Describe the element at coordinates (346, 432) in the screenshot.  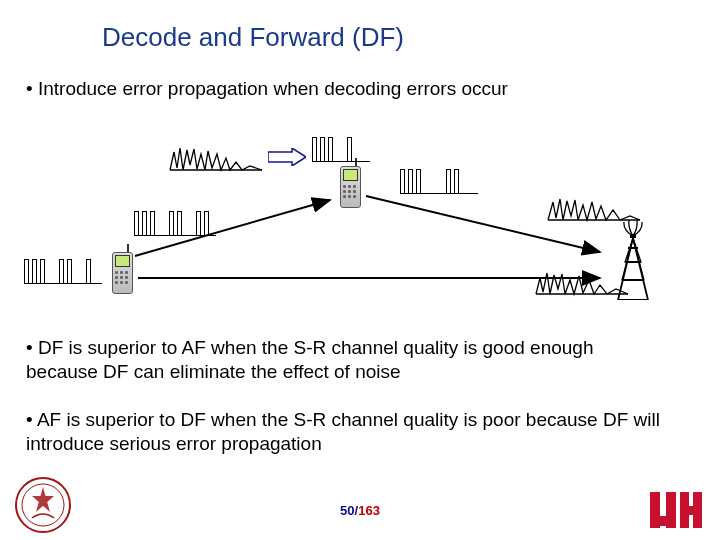
I see `bullet-af-superior: • AF is superior to DF when the S-R chan…` at that location.